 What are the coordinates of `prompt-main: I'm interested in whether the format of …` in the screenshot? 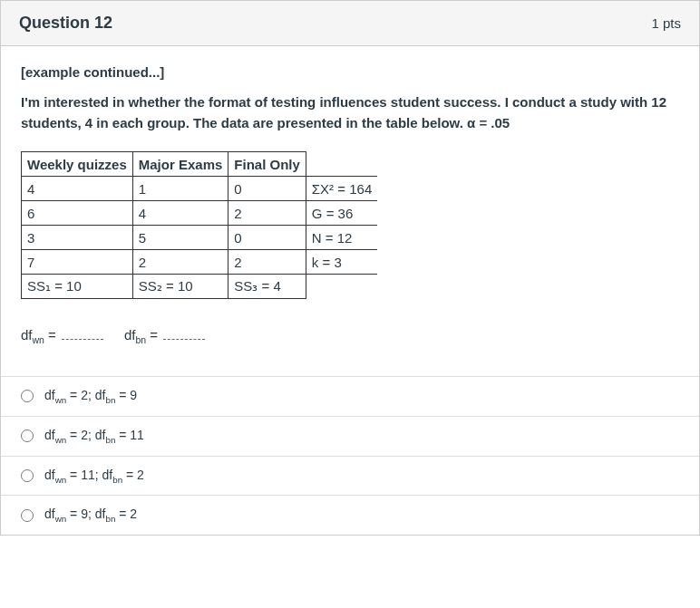 It's located at (350, 112).